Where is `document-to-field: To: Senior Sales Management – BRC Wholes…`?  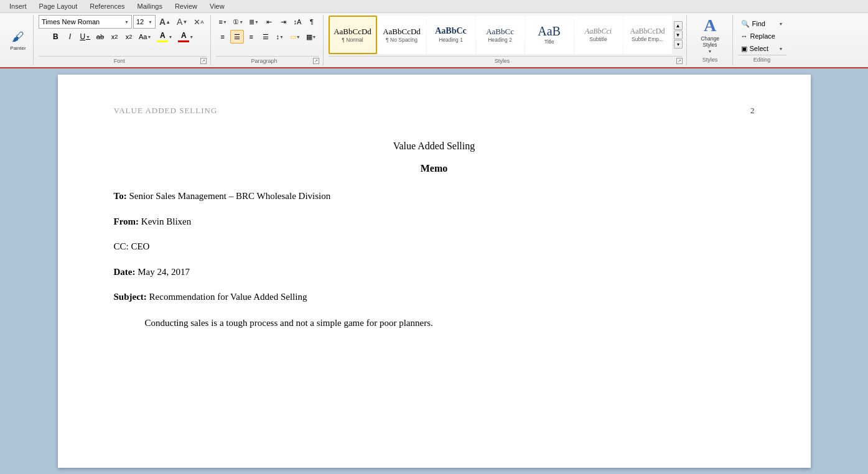
document-to-field: To: Senior Sales Management – BRC Wholes… is located at coordinates (434, 197).